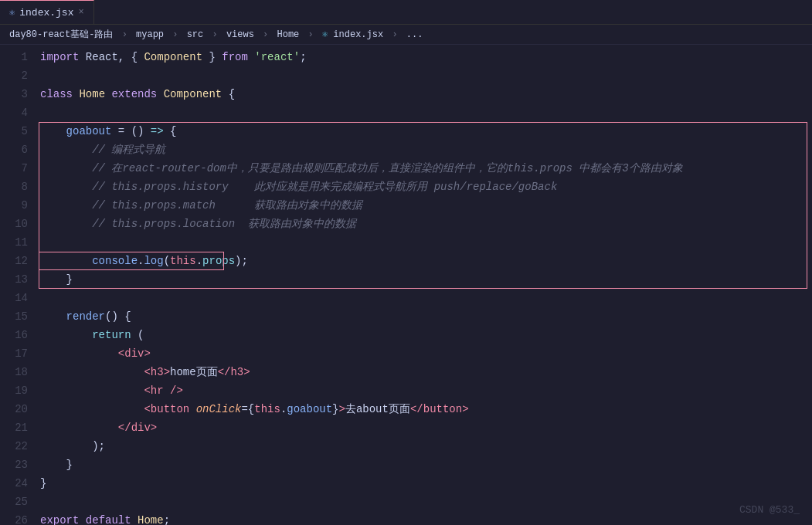 The image size is (812, 525). I want to click on line-num: 15, so click(17, 317).